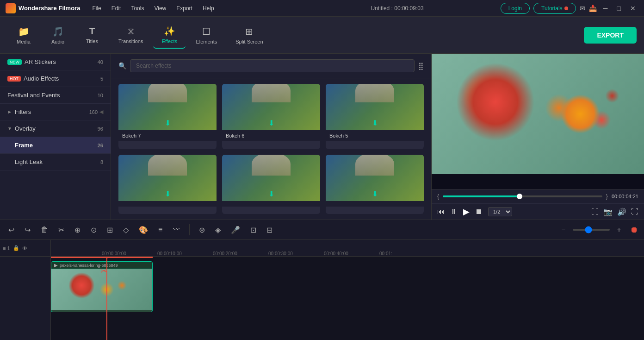  I want to click on media-label: Media, so click(24, 42).